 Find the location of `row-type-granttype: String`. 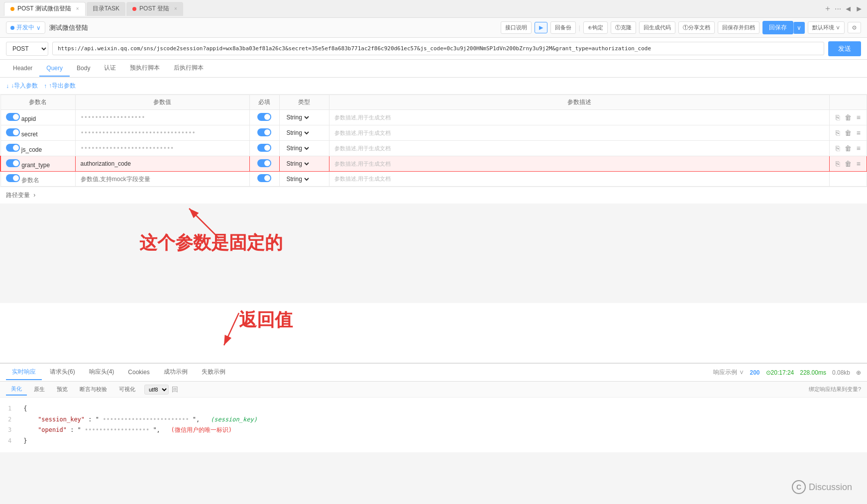

row-type-granttype: String is located at coordinates (298, 164).